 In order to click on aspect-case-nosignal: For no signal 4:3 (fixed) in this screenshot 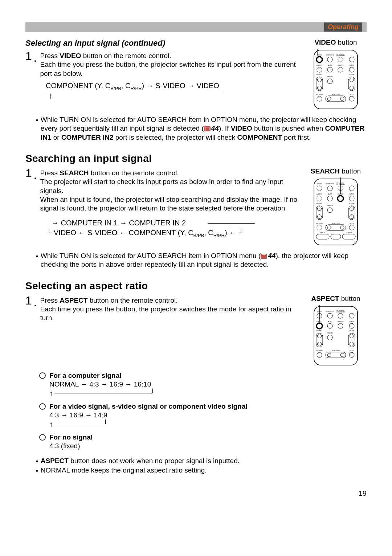, I will do `click(203, 442)`.